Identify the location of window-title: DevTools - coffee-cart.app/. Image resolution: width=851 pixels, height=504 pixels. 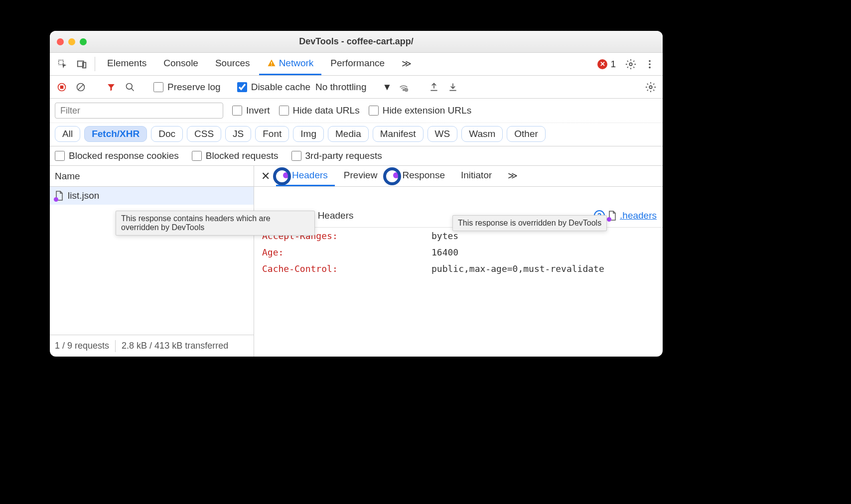
(356, 42).